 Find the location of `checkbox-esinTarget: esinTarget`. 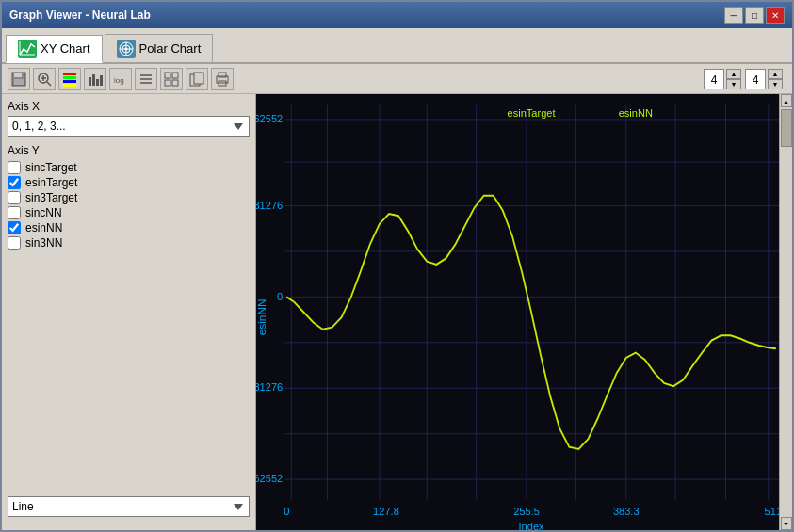

checkbox-esinTarget: esinTarget is located at coordinates (128, 183).